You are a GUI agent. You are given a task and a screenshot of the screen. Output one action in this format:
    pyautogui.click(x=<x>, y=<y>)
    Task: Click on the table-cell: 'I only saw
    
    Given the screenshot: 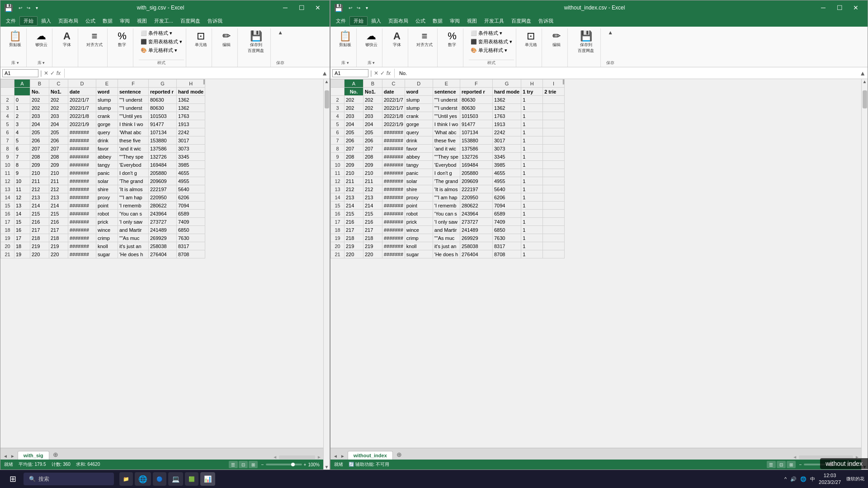 What is the action you would take?
    pyautogui.click(x=446, y=222)
    